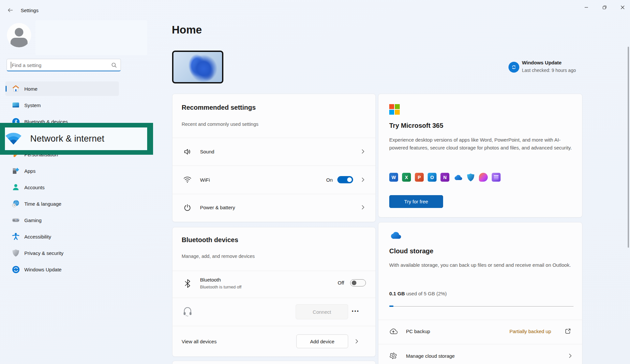 The width and height of the screenshot is (630, 364). I want to click on cloud-storage-title: Cloud storage, so click(411, 251).